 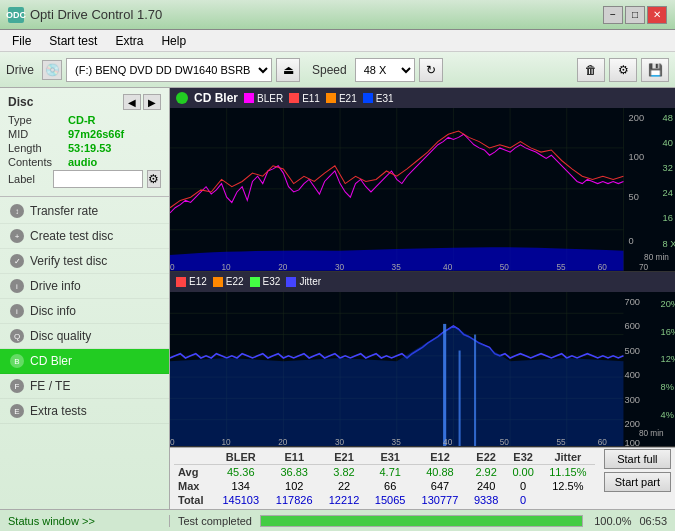 I want to click on svg-text: 60, so click(x=603, y=266).